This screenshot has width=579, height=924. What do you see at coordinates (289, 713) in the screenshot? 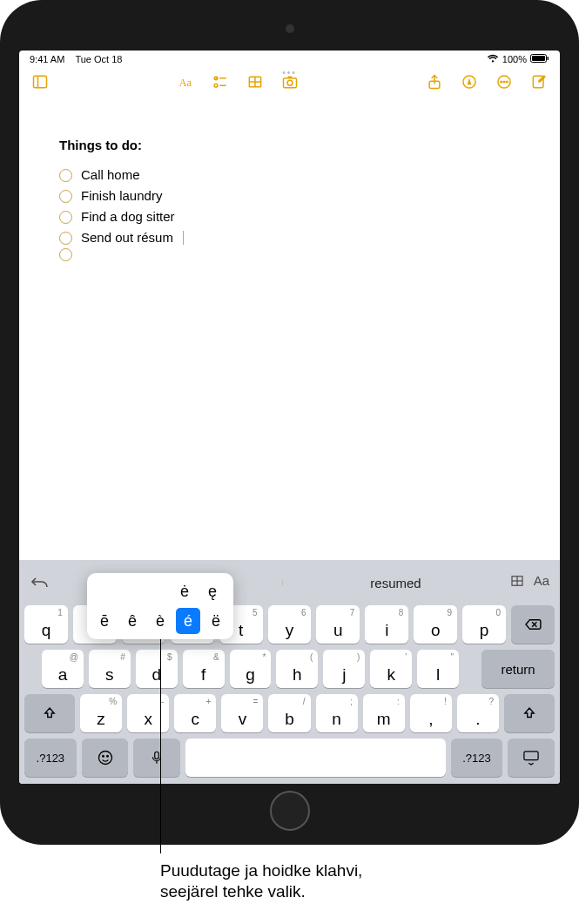
I see `key-b: b/` at bounding box center [289, 713].